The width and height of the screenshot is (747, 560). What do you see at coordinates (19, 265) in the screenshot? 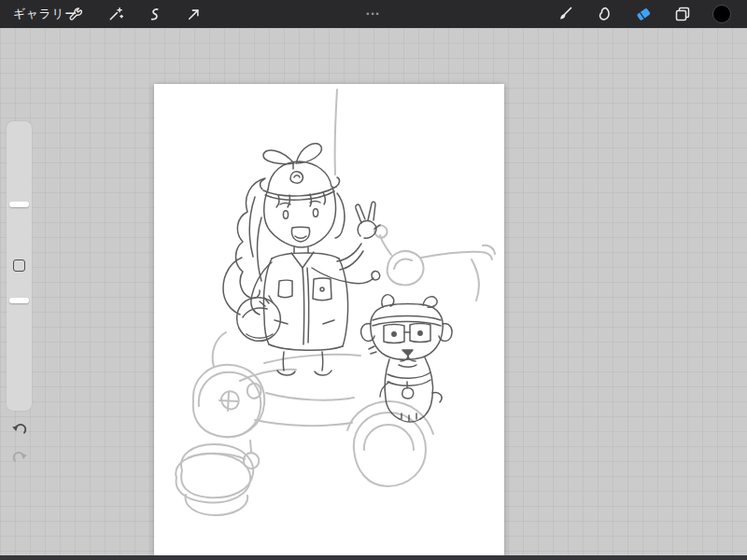
I see `modify-button` at bounding box center [19, 265].